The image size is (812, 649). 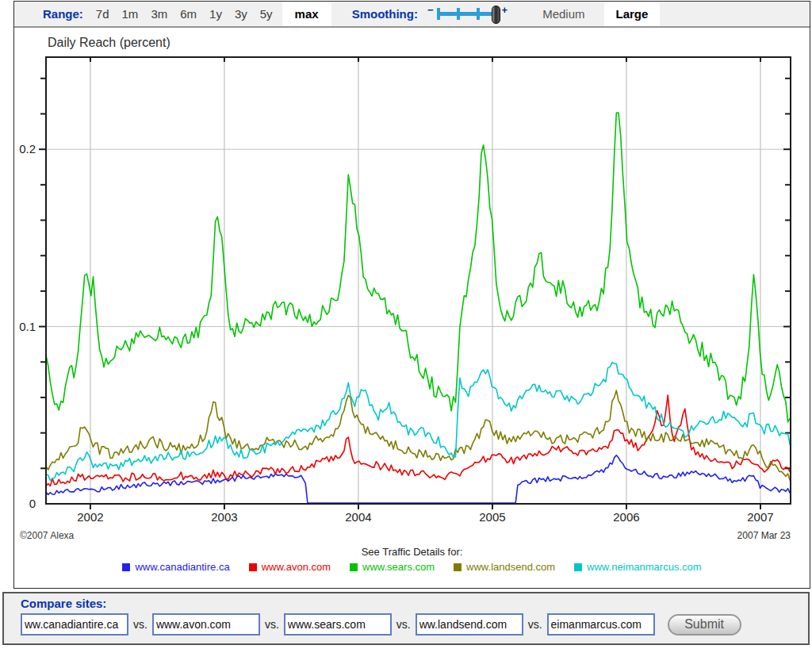 I want to click on y-axis-label: 0.1, so click(x=27, y=327).